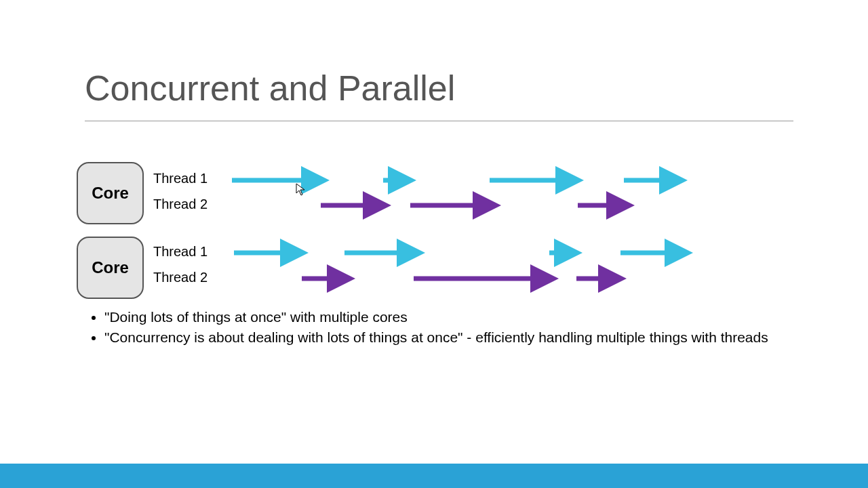  Describe the element at coordinates (180, 205) in the screenshot. I see `thread-label-1-2: Thread 2` at that location.